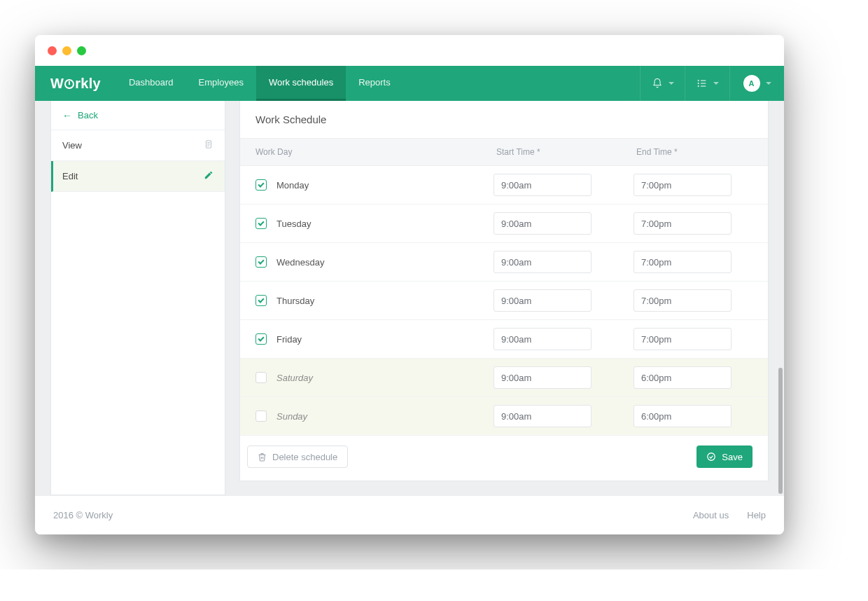 Image resolution: width=868 pixels, height=601 pixels. What do you see at coordinates (52, 50) in the screenshot?
I see `window-close-button` at bounding box center [52, 50].